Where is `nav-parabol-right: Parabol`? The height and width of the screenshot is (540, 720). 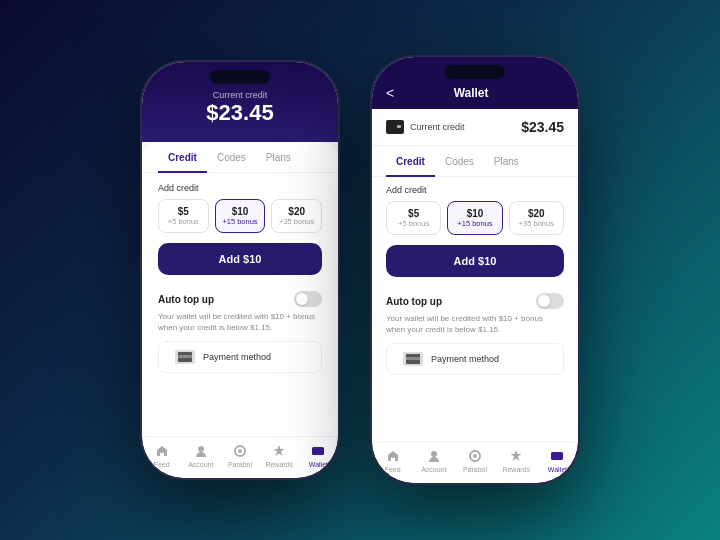 nav-parabol-right: Parabol is located at coordinates (474, 460).